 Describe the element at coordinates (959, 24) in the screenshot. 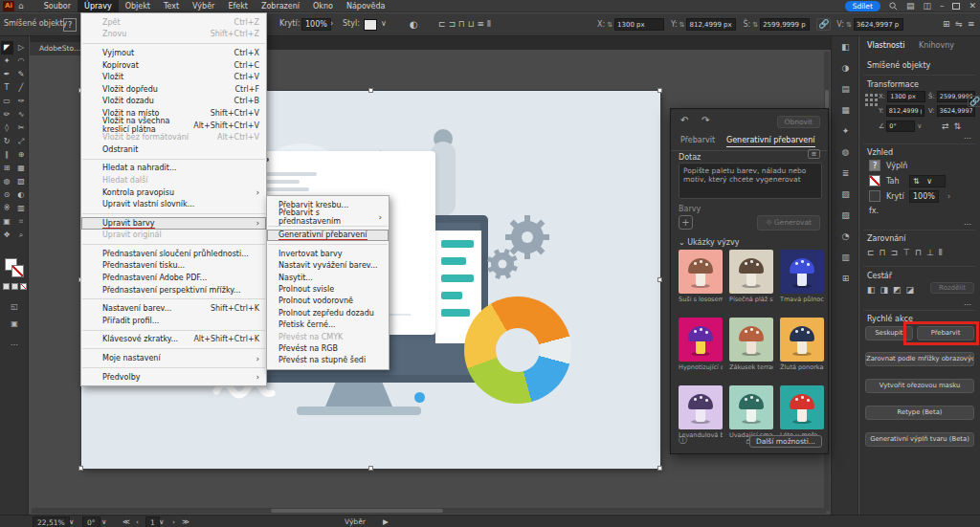

I see `arrange-icon: ⇋` at that location.